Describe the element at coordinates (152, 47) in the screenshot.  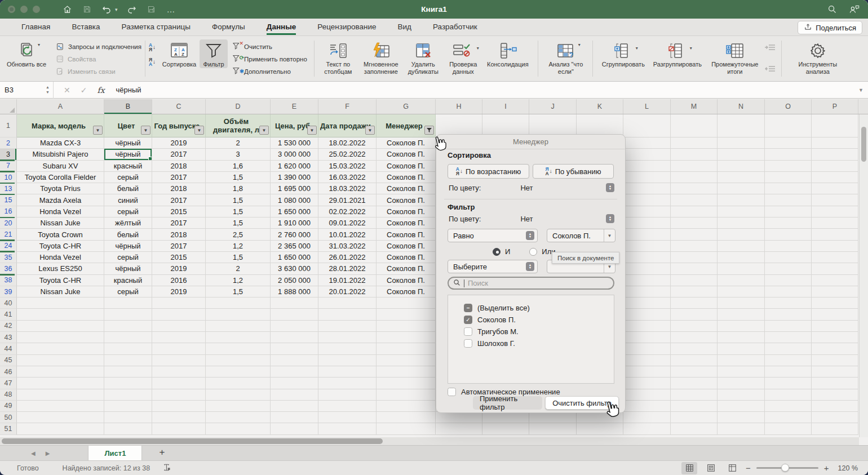
I see `sort-ascending-icon: АЯ↓` at that location.